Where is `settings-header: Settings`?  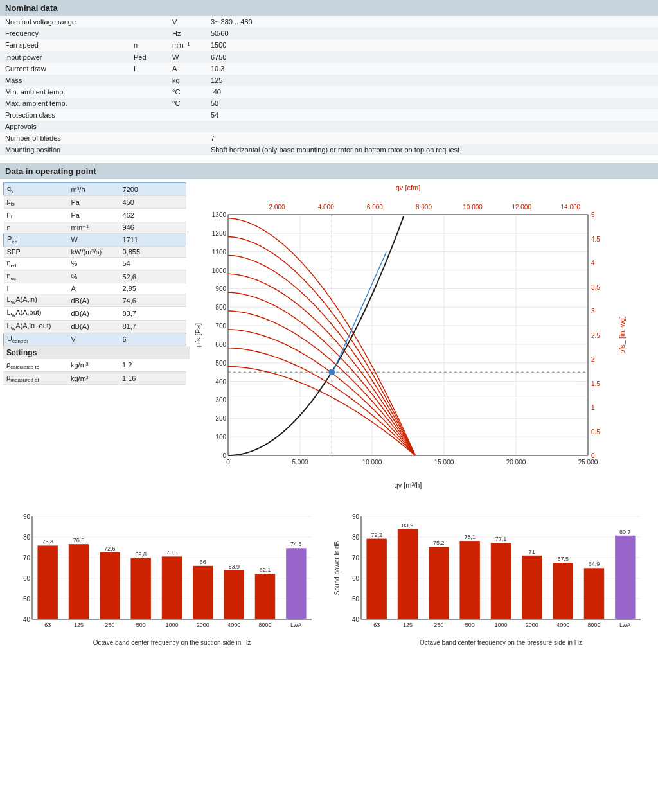 settings-header: Settings is located at coordinates (96, 353).